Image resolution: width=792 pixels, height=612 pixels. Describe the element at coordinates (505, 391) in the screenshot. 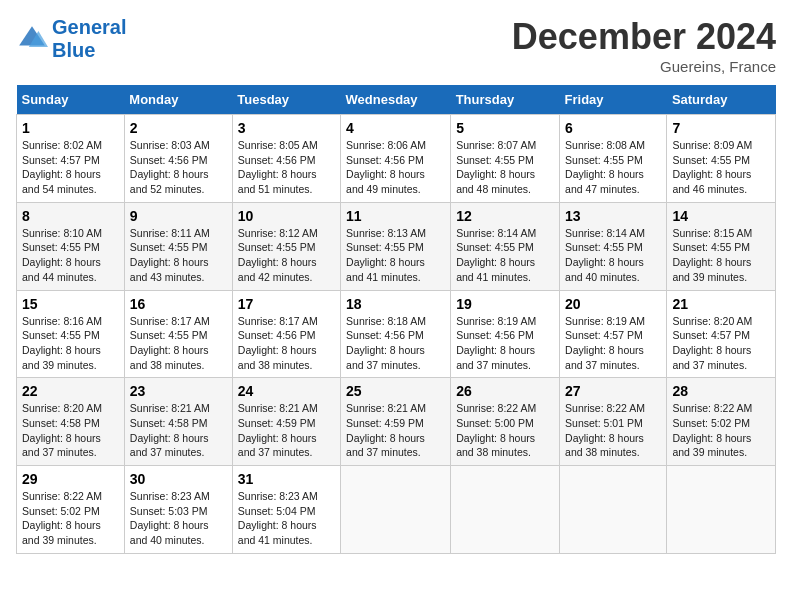

I see `day-number: 26` at that location.